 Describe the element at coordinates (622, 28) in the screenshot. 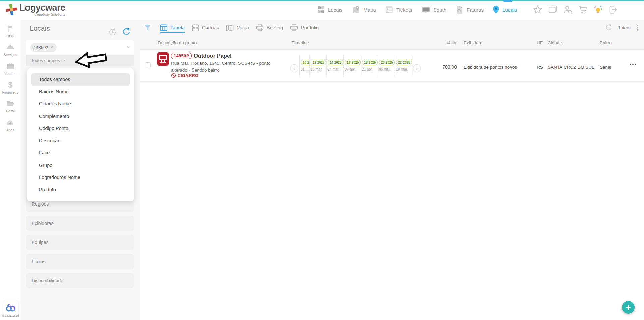

I see `toolbar-right: 1 item` at that location.